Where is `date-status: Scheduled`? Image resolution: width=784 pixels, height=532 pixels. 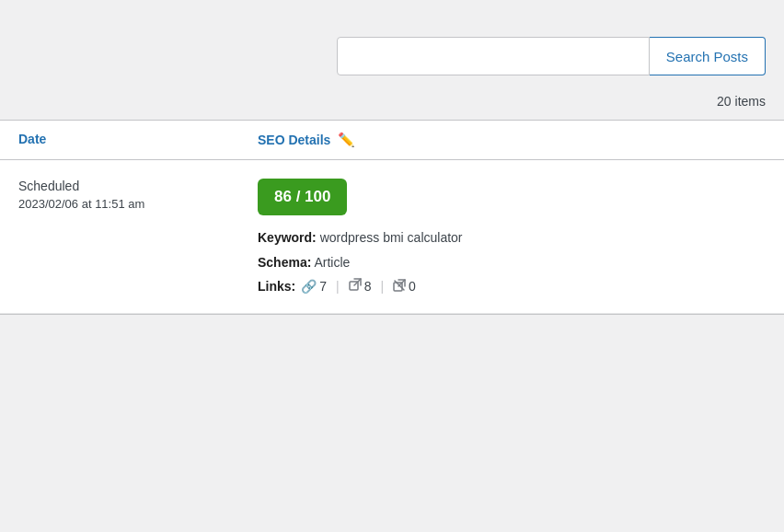 date-status: Scheduled is located at coordinates (138, 186).